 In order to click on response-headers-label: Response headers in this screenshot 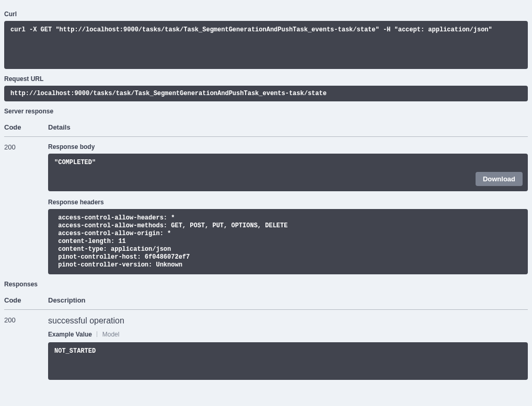, I will do `click(288, 202)`.